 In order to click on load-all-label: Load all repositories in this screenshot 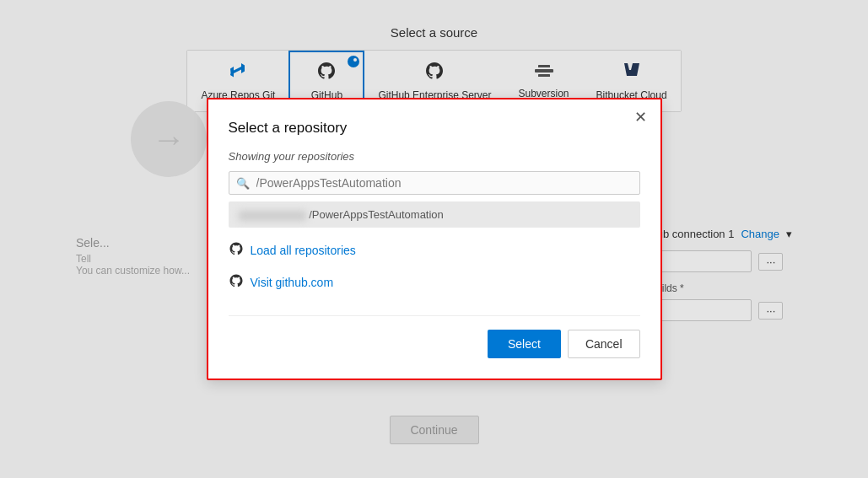, I will do `click(304, 250)`.